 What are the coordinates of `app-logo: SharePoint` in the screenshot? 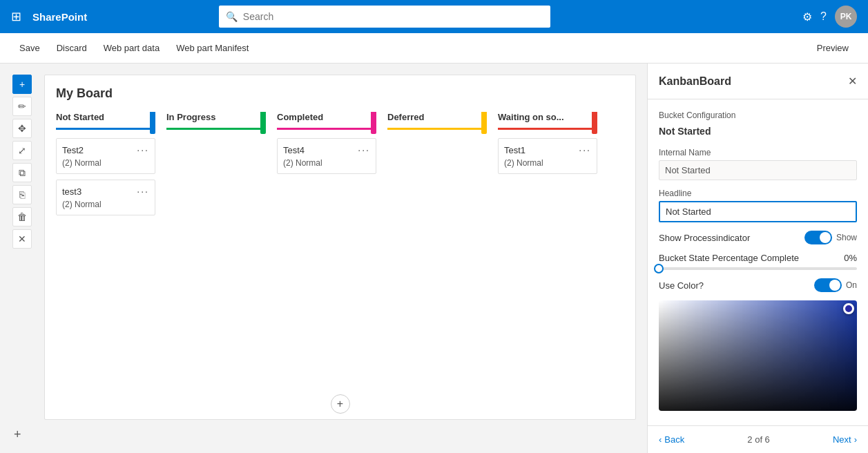 It's located at (59, 17).